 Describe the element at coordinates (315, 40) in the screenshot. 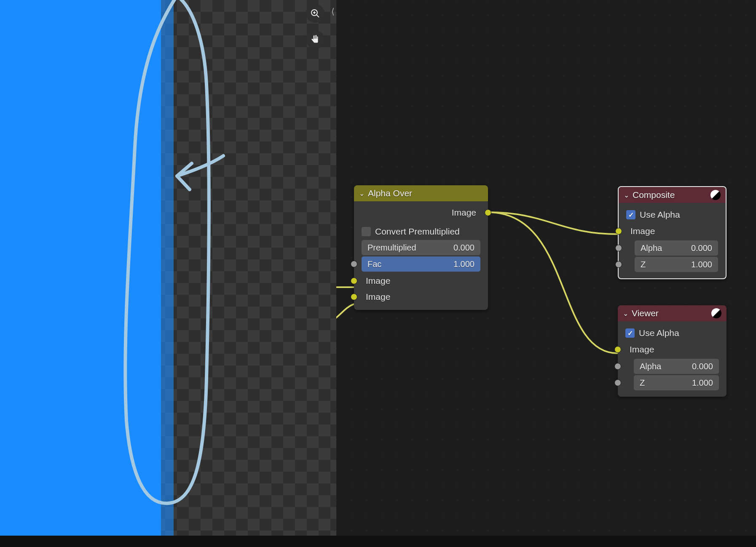

I see `pan-hand-icon` at that location.